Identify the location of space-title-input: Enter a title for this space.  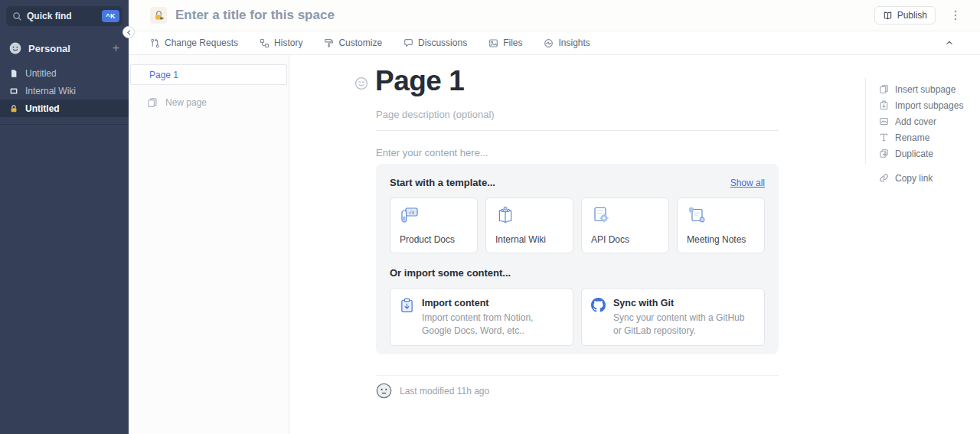
(255, 15).